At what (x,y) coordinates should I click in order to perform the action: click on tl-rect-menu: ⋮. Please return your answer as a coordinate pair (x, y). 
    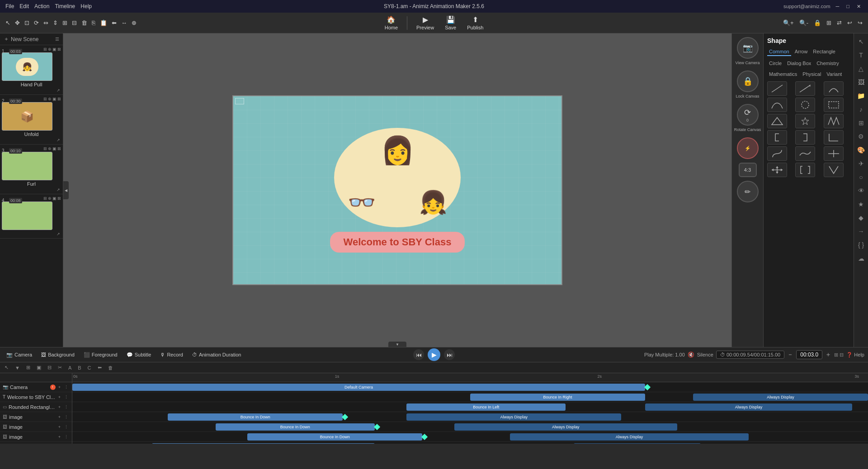
    Looking at the image, I should click on (66, 407).